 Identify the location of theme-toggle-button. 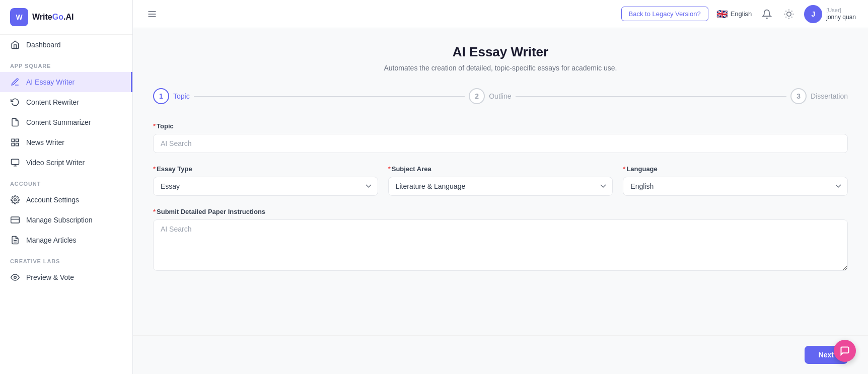
(789, 14).